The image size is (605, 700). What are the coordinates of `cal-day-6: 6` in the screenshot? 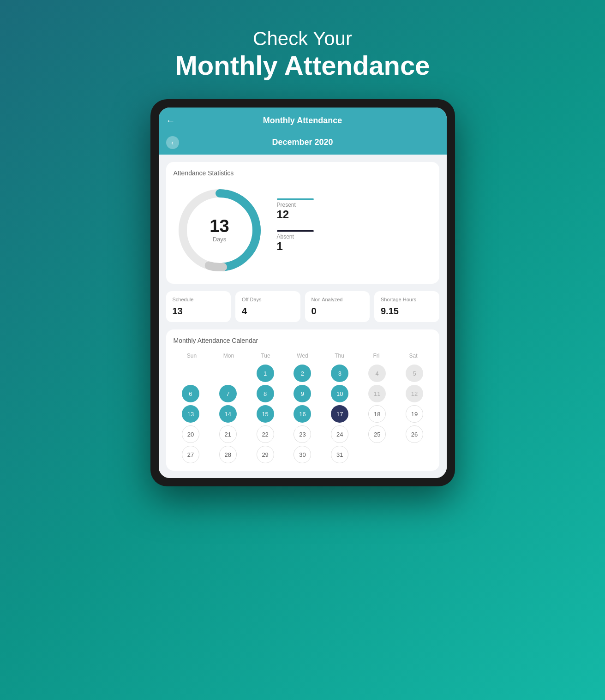 It's located at (191, 394).